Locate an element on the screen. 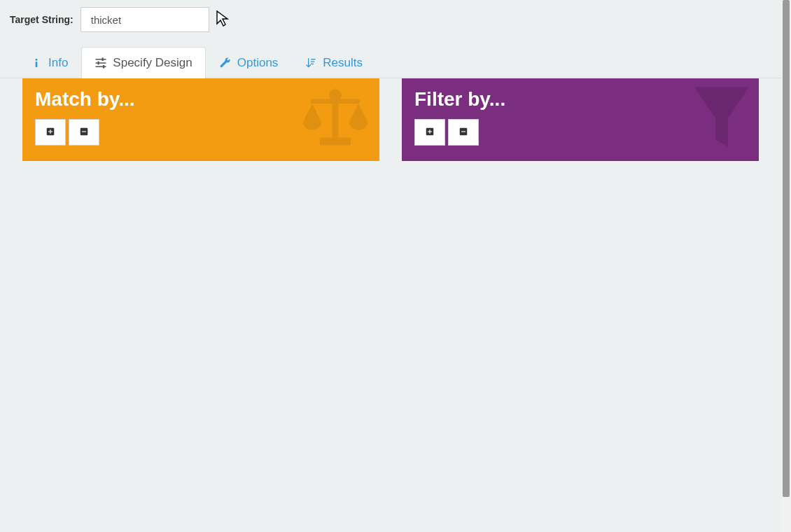  balance-scale-icon is located at coordinates (335, 120).